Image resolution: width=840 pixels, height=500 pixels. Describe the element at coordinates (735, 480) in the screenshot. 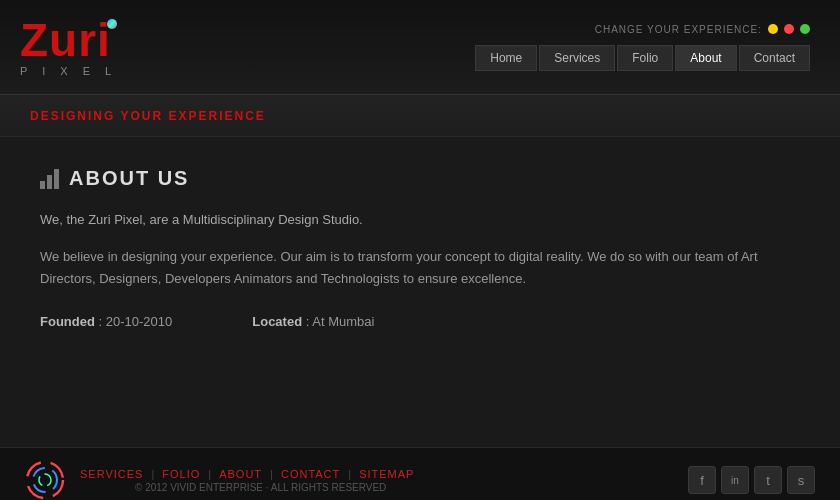

I see `linkedin-icon: in` at that location.